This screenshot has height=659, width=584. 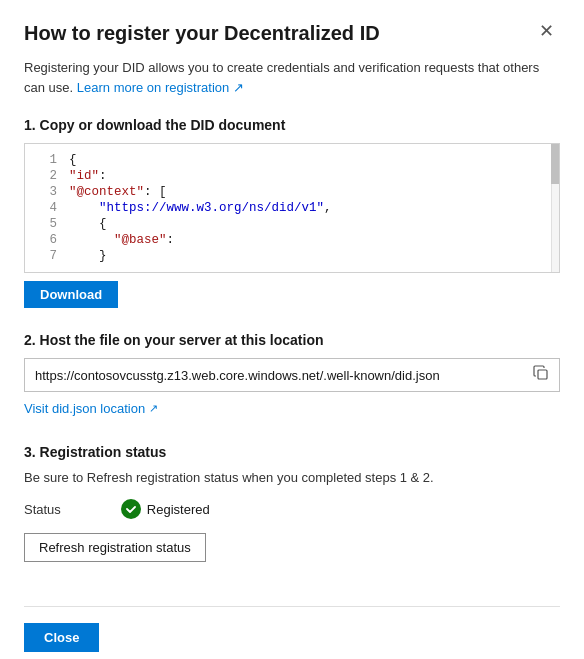 What do you see at coordinates (280, 376) in the screenshot?
I see `did-url: https://contosovcusstg.z13.web.core.wind…` at bounding box center [280, 376].